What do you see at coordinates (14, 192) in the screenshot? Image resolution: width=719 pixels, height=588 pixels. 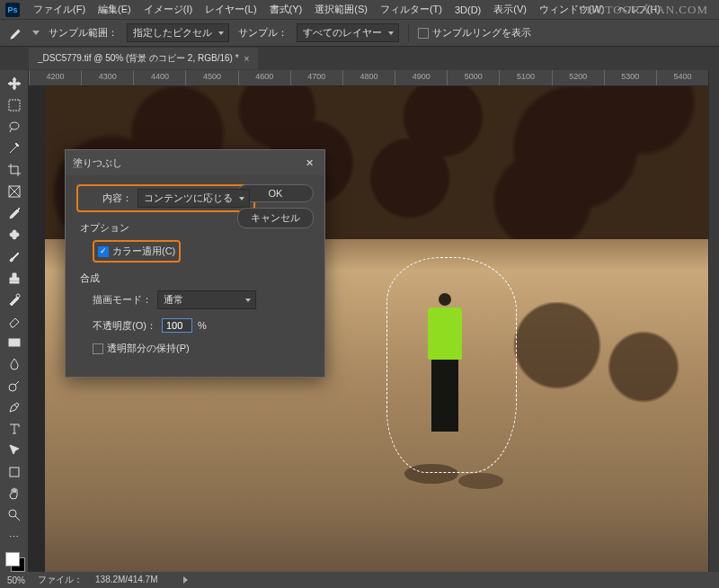 I see `frame-tool` at bounding box center [14, 192].